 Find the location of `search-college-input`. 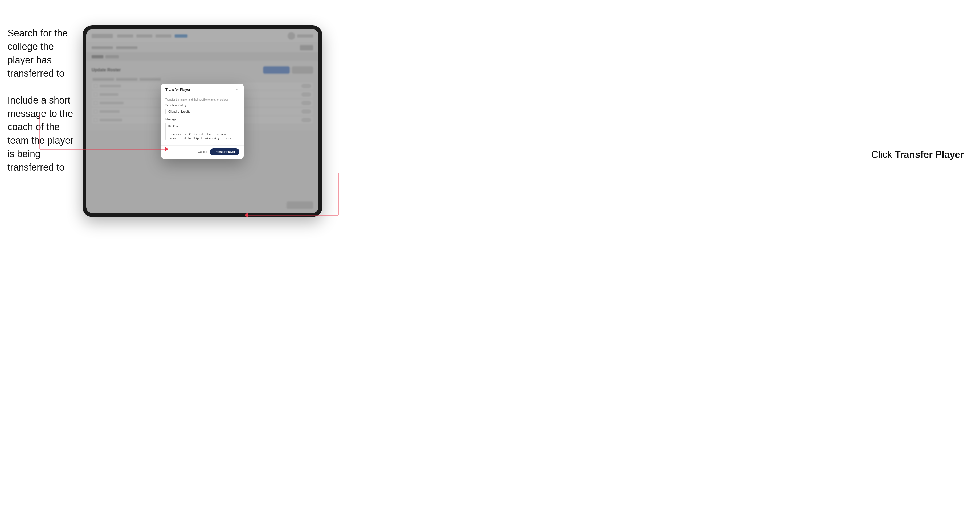

search-college-input is located at coordinates (202, 112).